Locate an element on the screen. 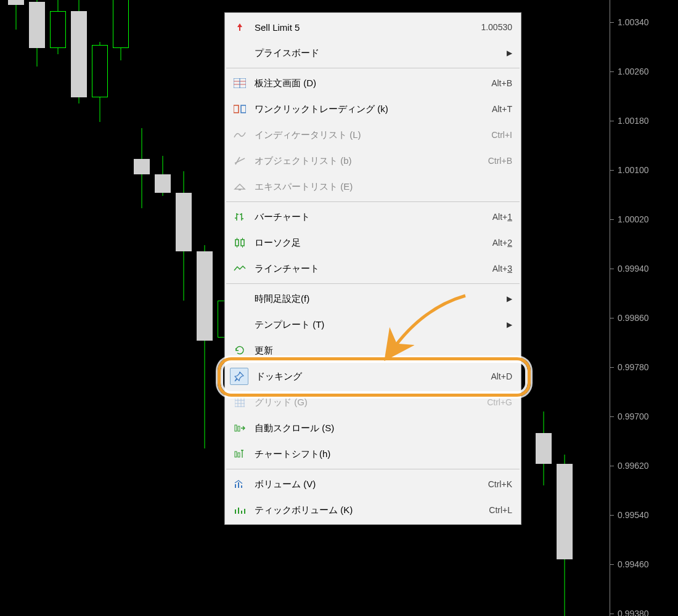  price-tick-label: 1.00340 is located at coordinates (634, 22).